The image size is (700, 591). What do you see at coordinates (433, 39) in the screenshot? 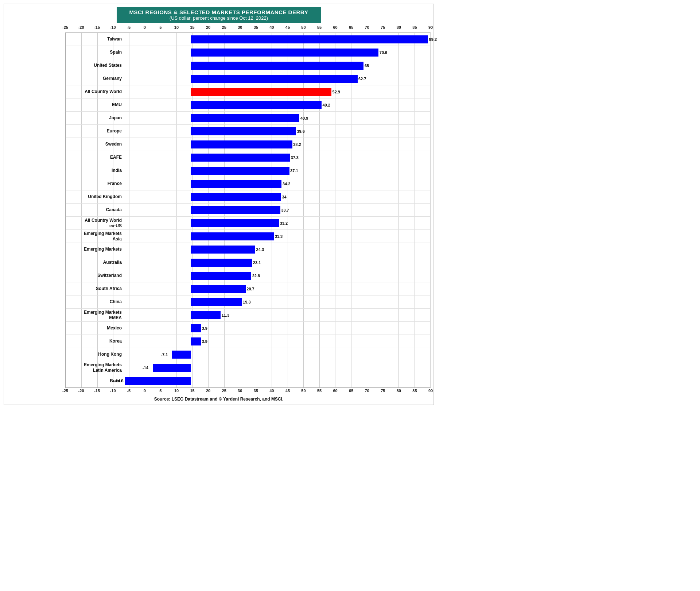
I see `bar-value: 89.2` at bounding box center [433, 39].